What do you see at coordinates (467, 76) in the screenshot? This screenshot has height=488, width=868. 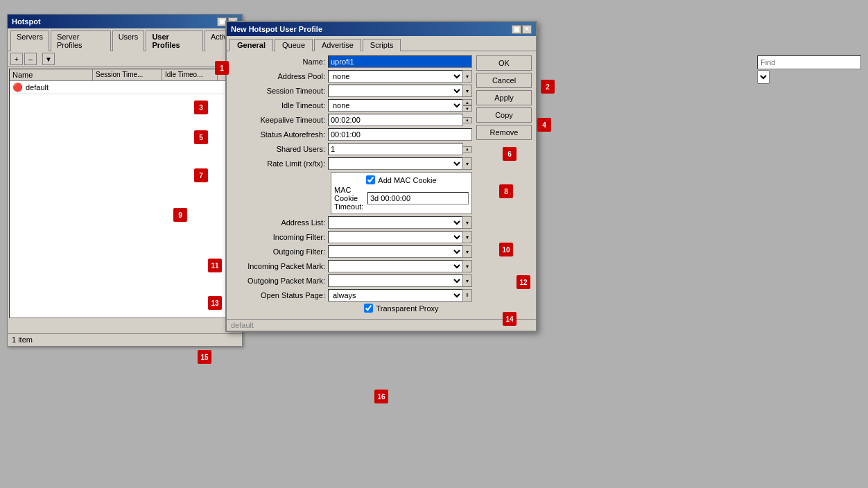 I see `address-pool-dropdown-arrow: ▾` at bounding box center [467, 76].